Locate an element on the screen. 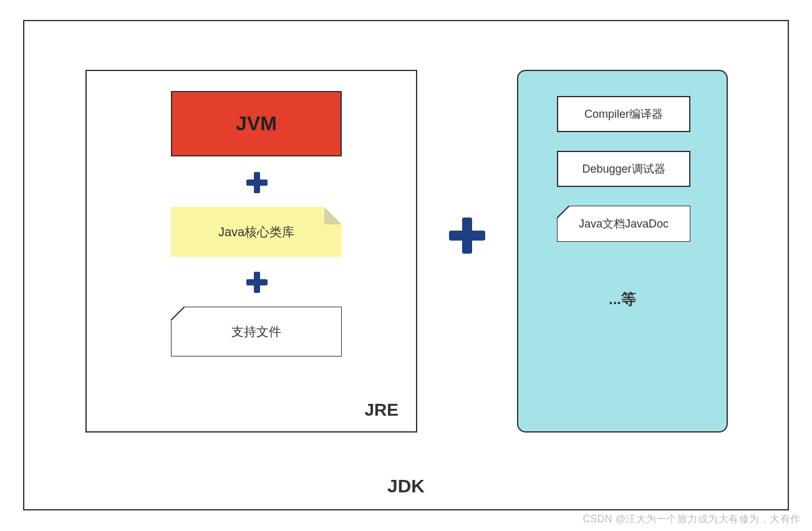 The width and height of the screenshot is (812, 531). jdk-label: JDK is located at coordinates (406, 486).